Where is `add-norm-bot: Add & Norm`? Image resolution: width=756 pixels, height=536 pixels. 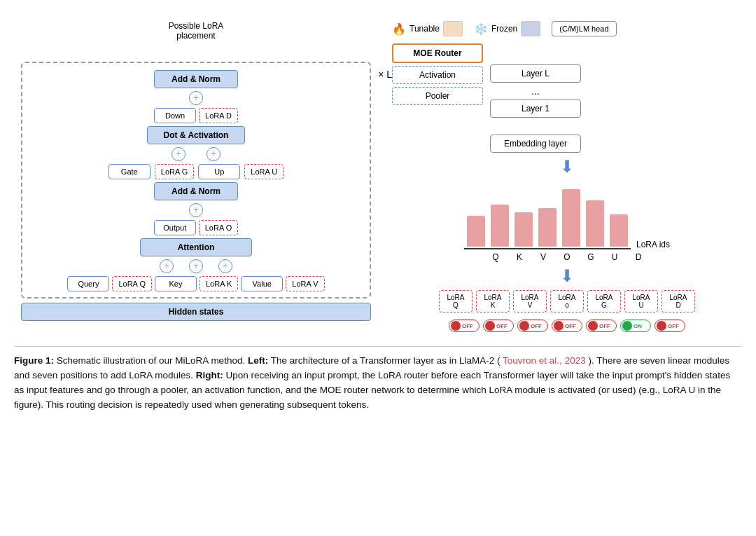
add-norm-bot: Add & Norm is located at coordinates (196, 191).